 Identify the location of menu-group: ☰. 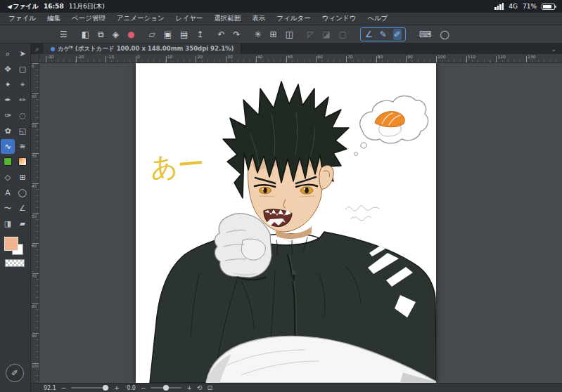
(63, 34).